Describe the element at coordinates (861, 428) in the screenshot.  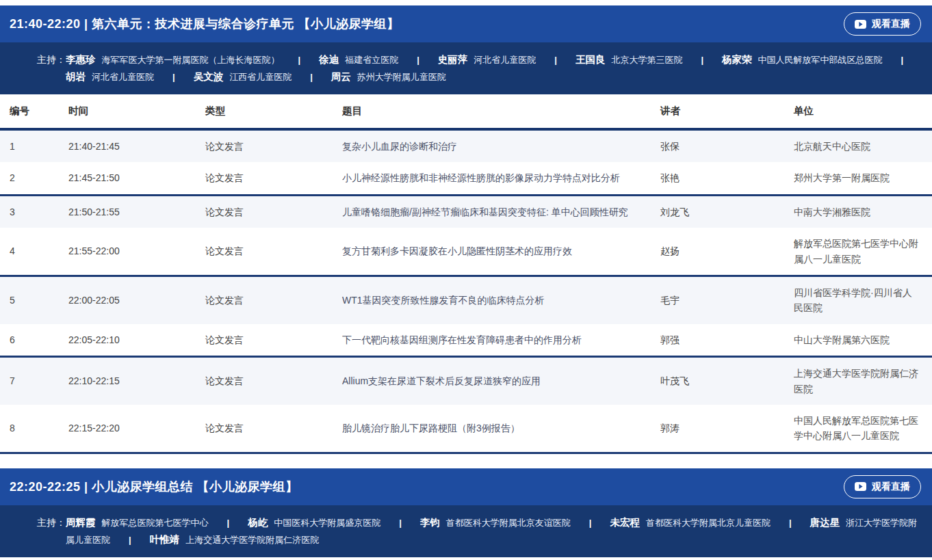
I see `cell-unit: 中国人民解放军总医院第七医学中心附属八一儿童医院` at that location.